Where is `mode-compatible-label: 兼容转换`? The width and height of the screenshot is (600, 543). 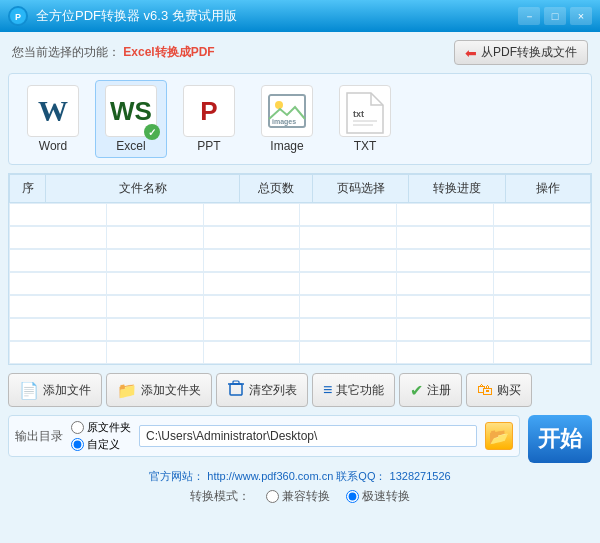
mode-compatible-label: 兼容转换 is located at coordinates (306, 496).